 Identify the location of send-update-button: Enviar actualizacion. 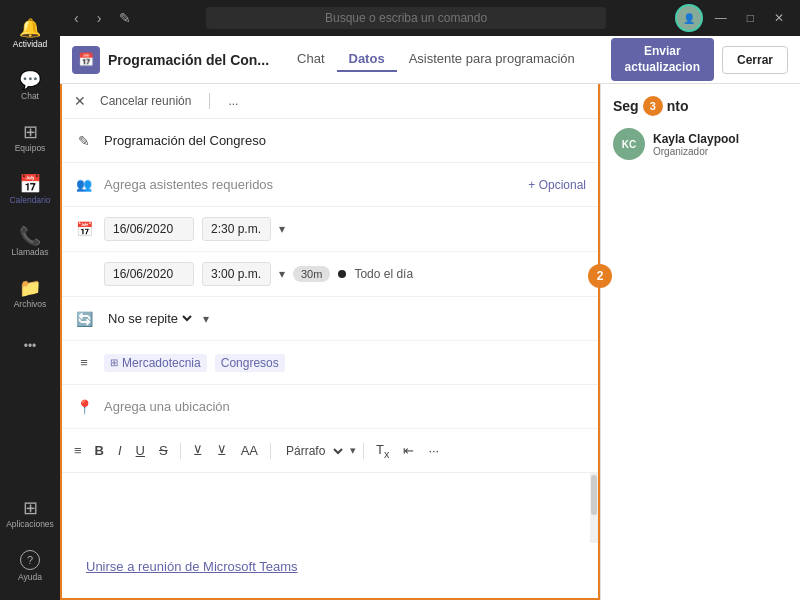
(662, 60).